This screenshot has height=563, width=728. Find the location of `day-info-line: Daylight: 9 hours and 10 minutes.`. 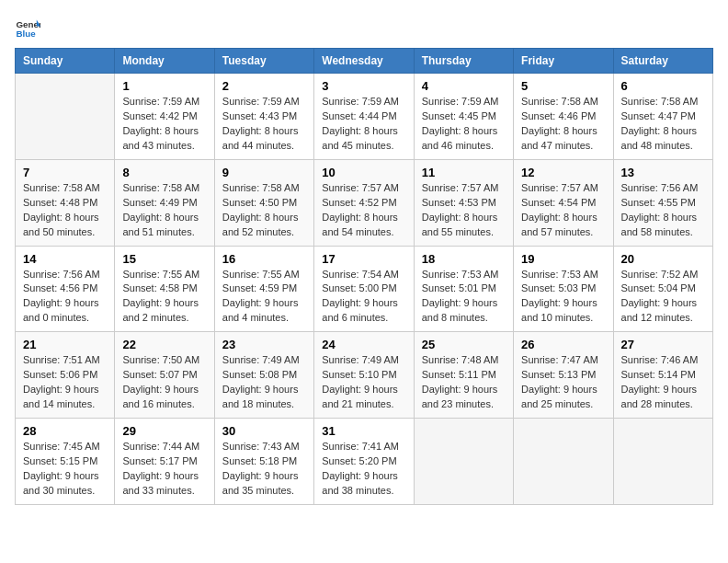

day-info-line: Daylight: 9 hours and 10 minutes. is located at coordinates (563, 311).